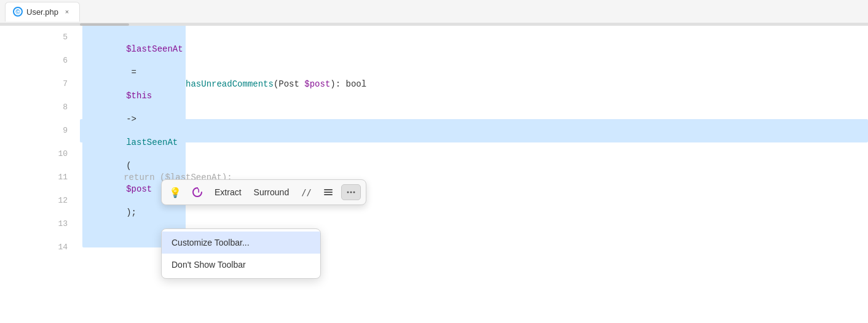 Image resolution: width=868 pixels, height=323 pixels. What do you see at coordinates (306, 192) in the screenshot?
I see `comment-button: //` at bounding box center [306, 192].